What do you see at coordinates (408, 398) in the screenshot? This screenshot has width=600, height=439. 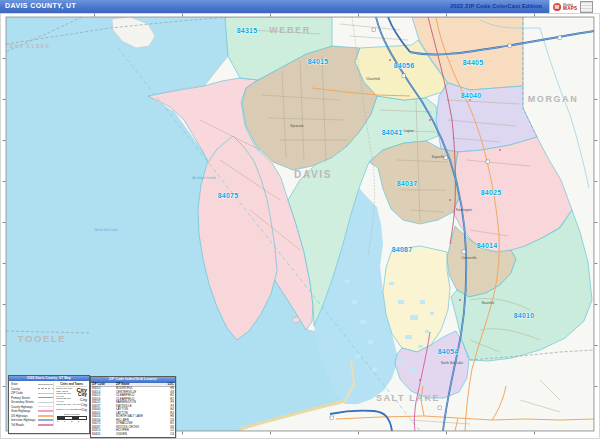 I see `county-label-salt-lake: SALT LAKE` at bounding box center [408, 398].